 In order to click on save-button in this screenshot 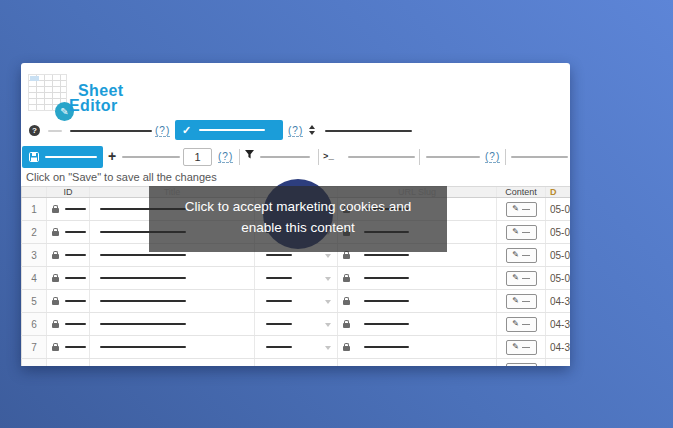, I will do `click(62, 157)`.